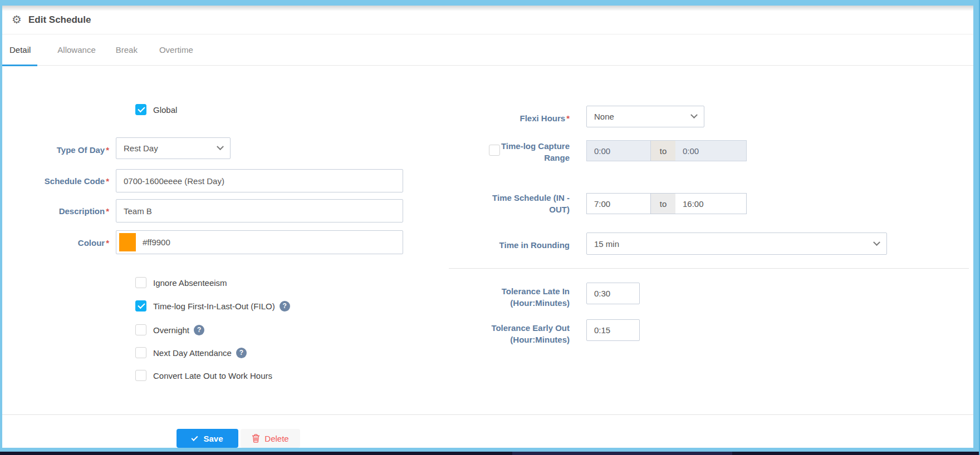  I want to click on global-label: Global, so click(165, 110).